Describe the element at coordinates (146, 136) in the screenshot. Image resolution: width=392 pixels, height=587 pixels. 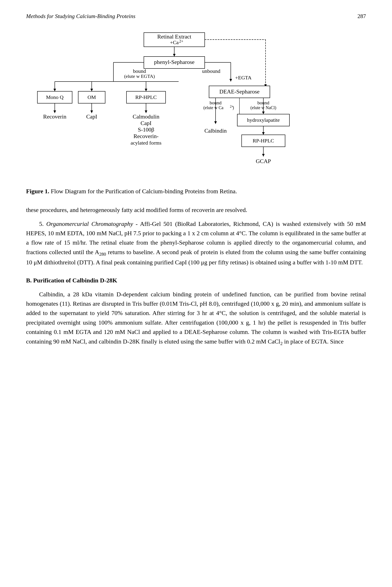
I see `svg-text: Recoverin-` at that location.